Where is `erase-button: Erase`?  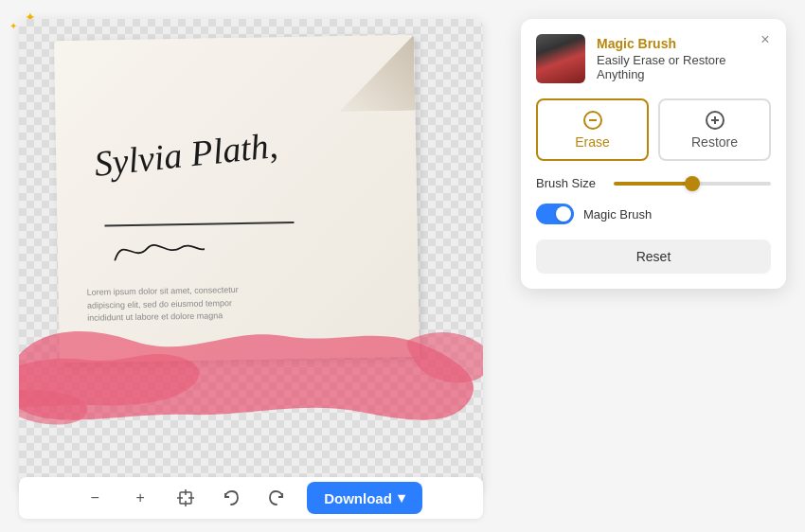
erase-button: Erase is located at coordinates (593, 130).